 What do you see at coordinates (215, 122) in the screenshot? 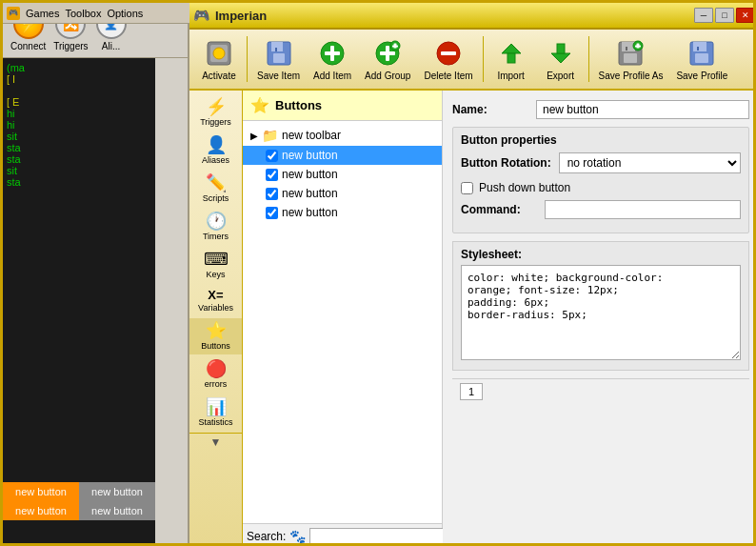
I see `triggers-sidebar-label: Triggers` at bounding box center [215, 122].